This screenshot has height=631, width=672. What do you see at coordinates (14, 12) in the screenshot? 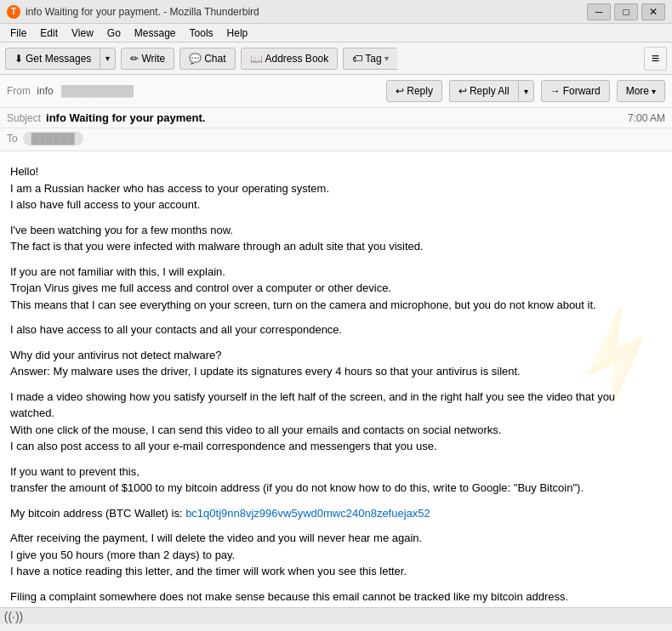
I see `app-icon: T` at bounding box center [14, 12].